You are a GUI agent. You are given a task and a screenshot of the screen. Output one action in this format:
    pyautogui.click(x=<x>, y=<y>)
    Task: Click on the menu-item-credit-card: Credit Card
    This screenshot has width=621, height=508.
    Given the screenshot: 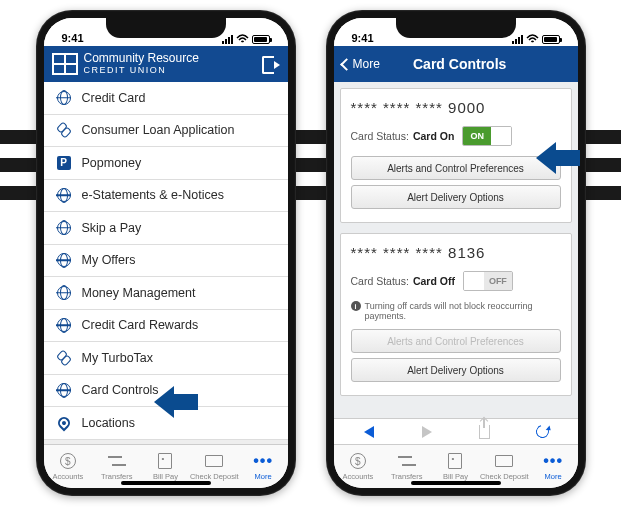 What is the action you would take?
    pyautogui.click(x=166, y=98)
    